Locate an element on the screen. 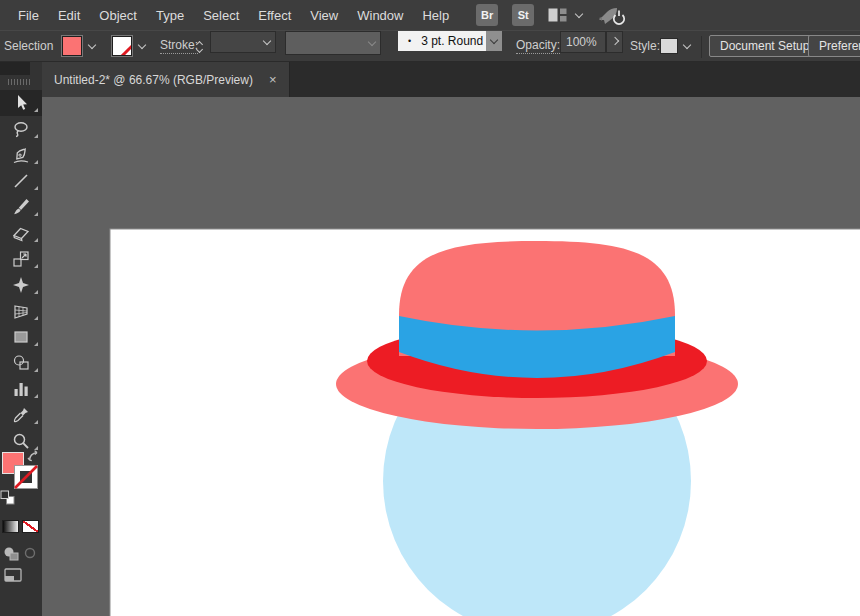 This screenshot has width=860, height=616. gradient-button is located at coordinates (10, 526).